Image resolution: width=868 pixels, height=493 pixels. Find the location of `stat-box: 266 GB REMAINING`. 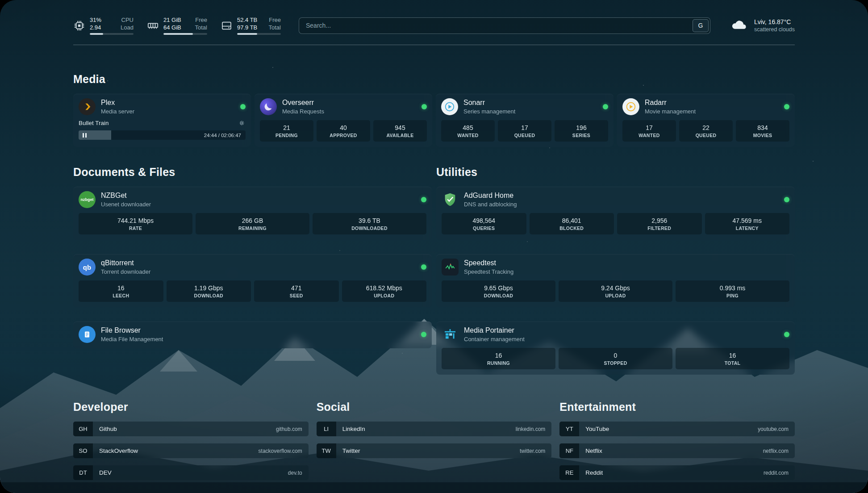

stat-box: 266 GB REMAINING is located at coordinates (253, 224).